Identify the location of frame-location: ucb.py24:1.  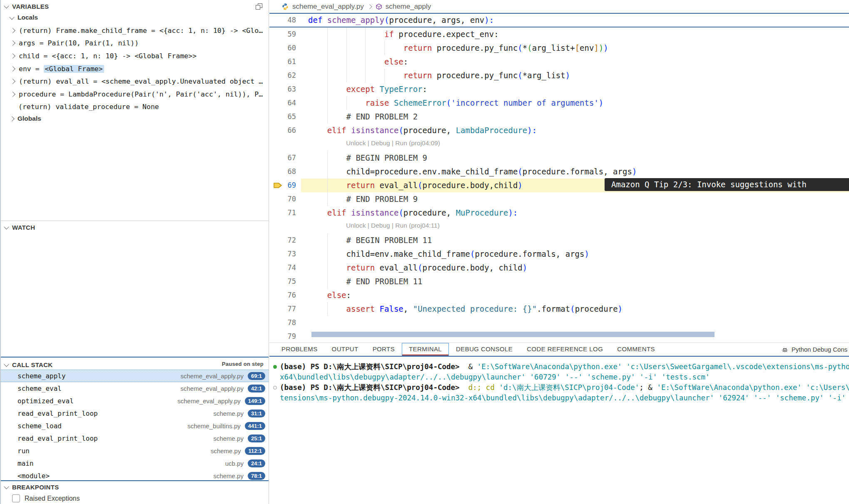
(245, 464).